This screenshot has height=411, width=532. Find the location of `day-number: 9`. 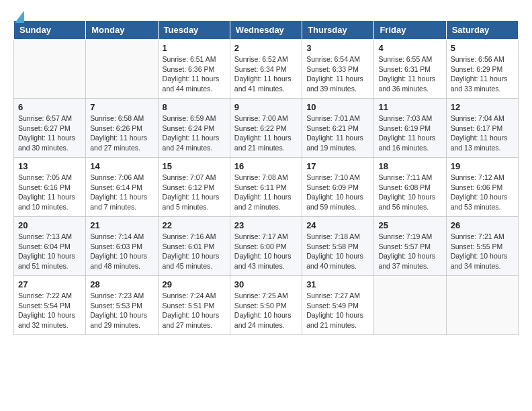

day-number: 9 is located at coordinates (266, 107).